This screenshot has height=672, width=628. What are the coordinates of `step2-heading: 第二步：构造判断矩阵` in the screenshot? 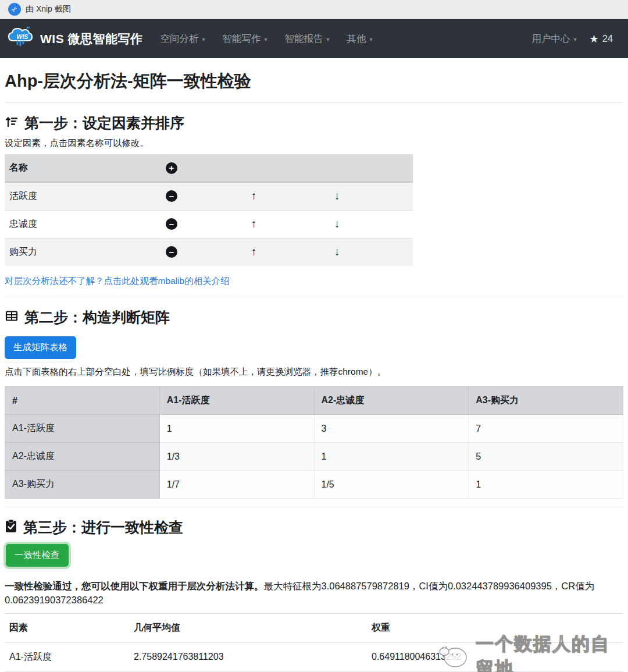 It's located at (314, 318).